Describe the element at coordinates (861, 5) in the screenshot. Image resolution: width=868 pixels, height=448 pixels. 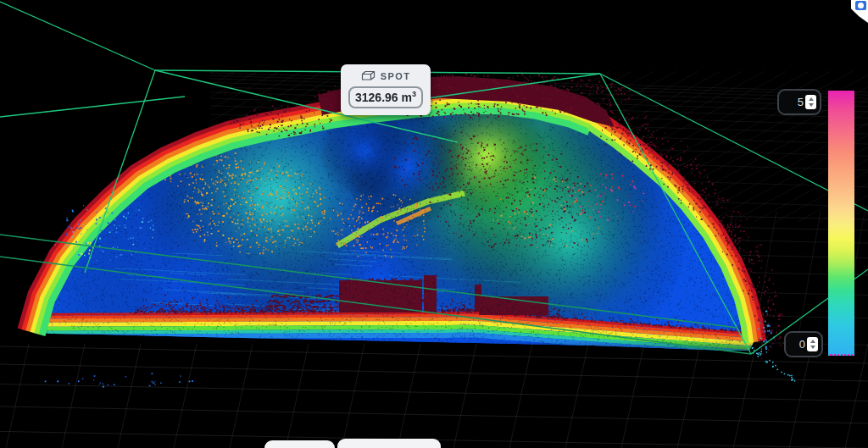
I see `blue-badge-icon` at that location.